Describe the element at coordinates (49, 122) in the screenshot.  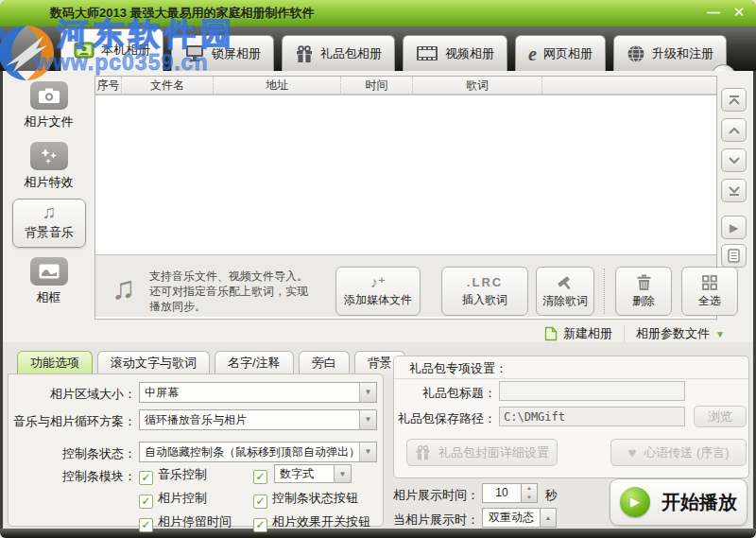
I see `sidebar-item-label: 相片文件` at that location.